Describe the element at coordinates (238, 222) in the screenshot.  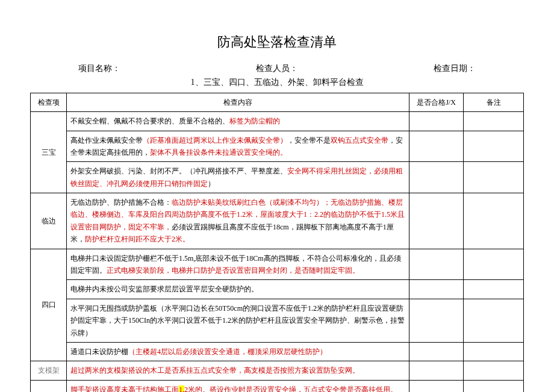
I see `lb-row1: 无临边防护、防护措施不合格：临边防护未贴美纹纸刷红白色（或刷漆不均匀）；无临边防…` at that location.